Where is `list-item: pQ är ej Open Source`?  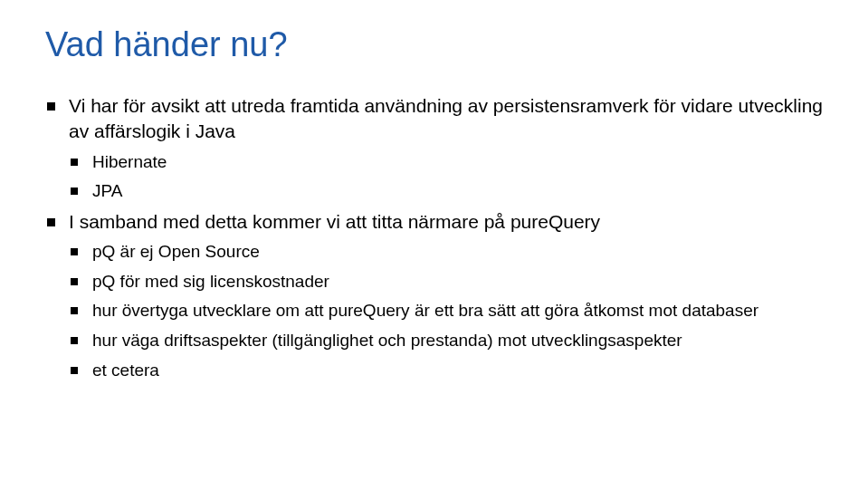 list-item: pQ är ej Open Source is located at coordinates (445, 252).